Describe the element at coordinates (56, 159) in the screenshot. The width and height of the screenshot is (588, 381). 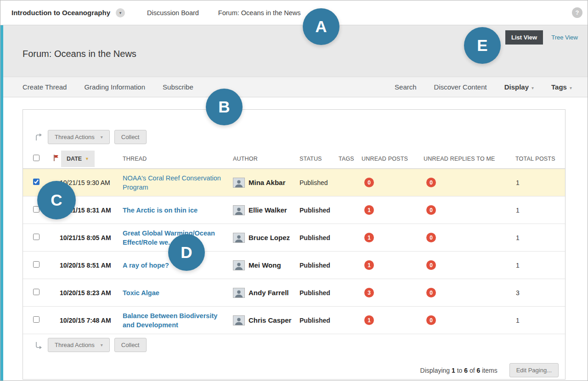
I see `flag-icon` at that location.